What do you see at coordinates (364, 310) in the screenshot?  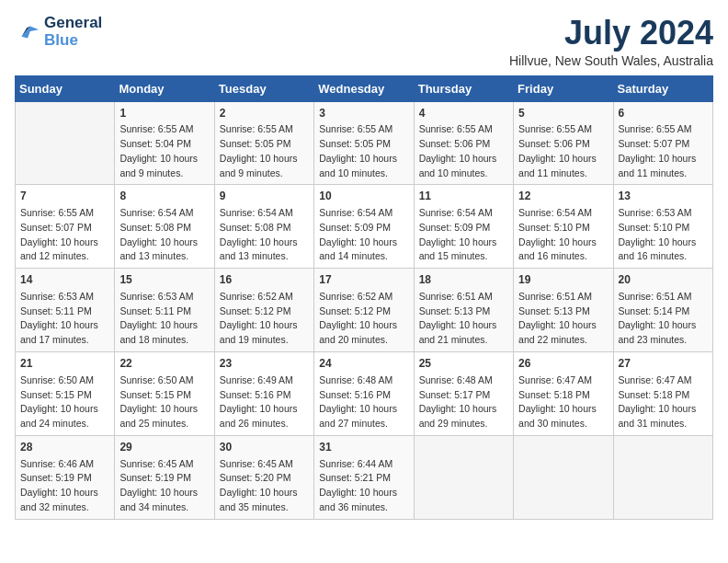 I see `day-content: 17Sunrise: 6:52 AMSunset: 5:12 PMDayligh…` at bounding box center [364, 310].